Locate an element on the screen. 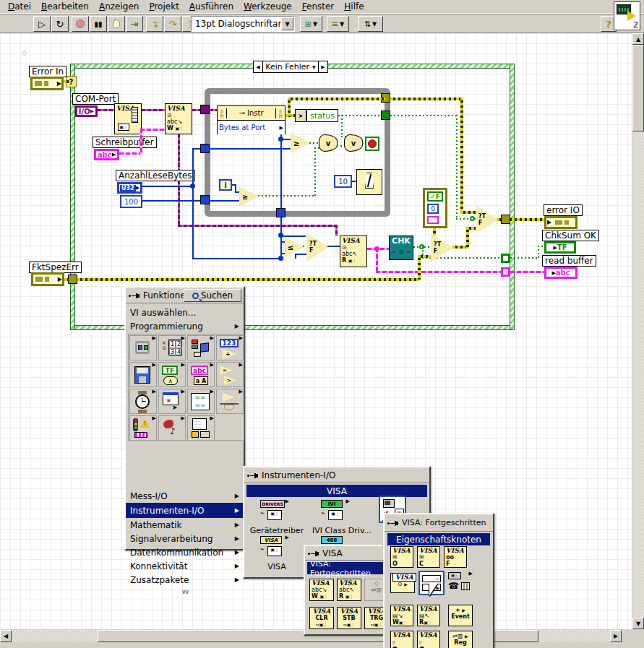 The width and height of the screenshot is (644, 648). vi-icon: 2 is located at coordinates (627, 16).